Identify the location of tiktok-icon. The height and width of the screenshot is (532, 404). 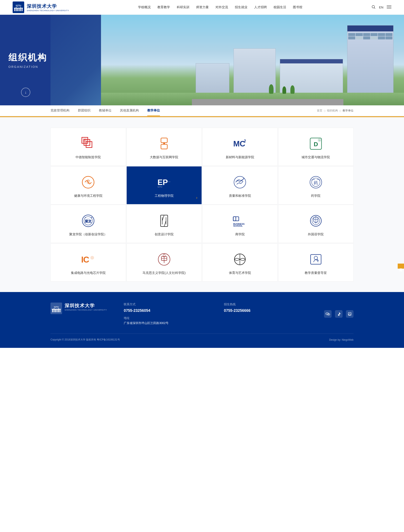
(339, 314).